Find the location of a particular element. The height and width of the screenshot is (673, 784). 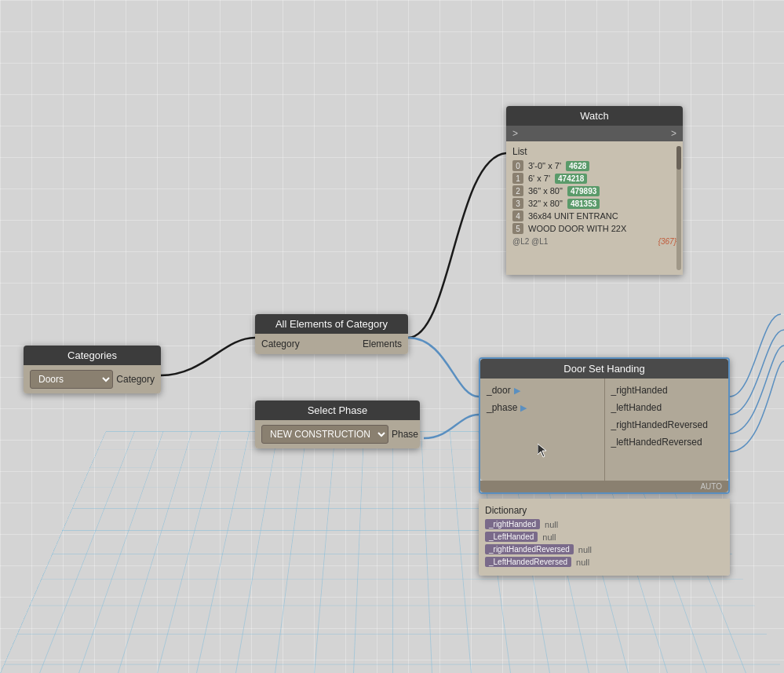

select-phase-body: NEW CONSTRUCTION Phase is located at coordinates (337, 434).